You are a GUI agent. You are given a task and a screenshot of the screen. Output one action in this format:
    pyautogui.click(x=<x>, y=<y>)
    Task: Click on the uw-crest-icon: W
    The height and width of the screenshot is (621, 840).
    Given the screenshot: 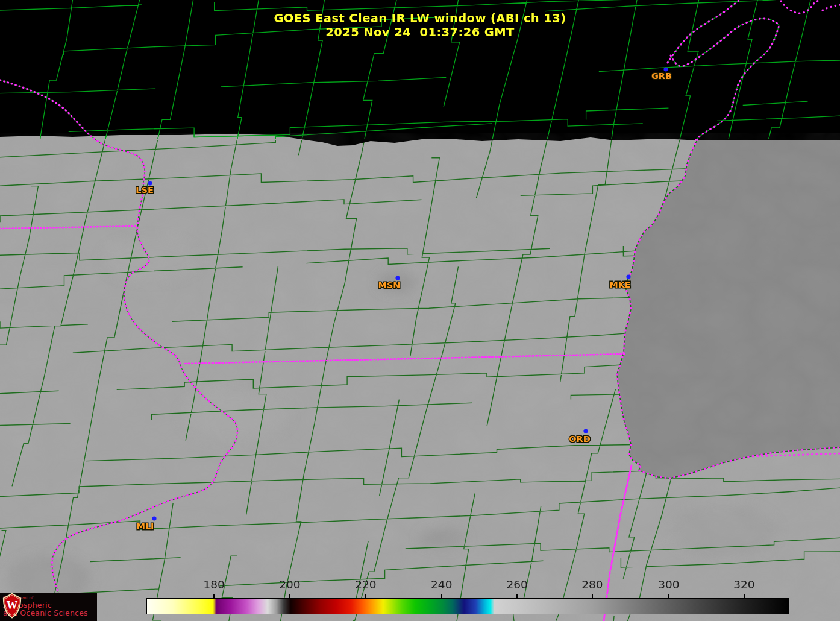 What is the action you would take?
    pyautogui.click(x=12, y=605)
    